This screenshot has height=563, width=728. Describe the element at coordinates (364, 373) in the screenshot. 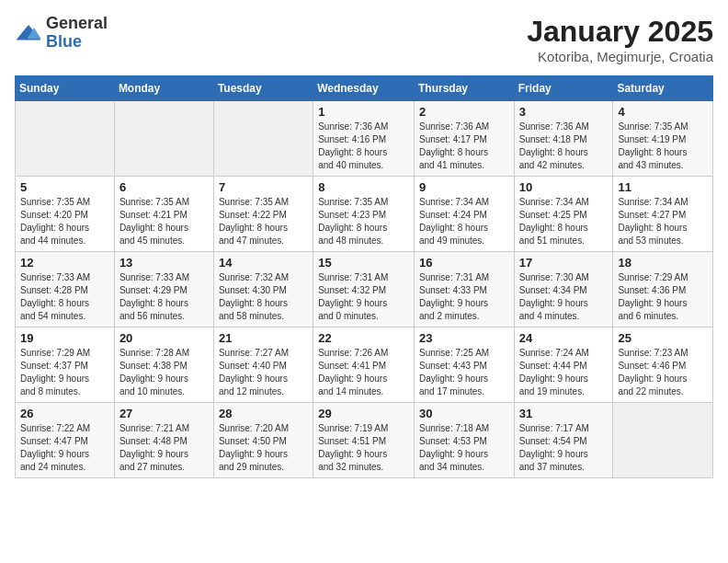

I see `day-info: Sunrise: 7:26 AM Sunset: 4:41 PM Dayligh…` at that location.